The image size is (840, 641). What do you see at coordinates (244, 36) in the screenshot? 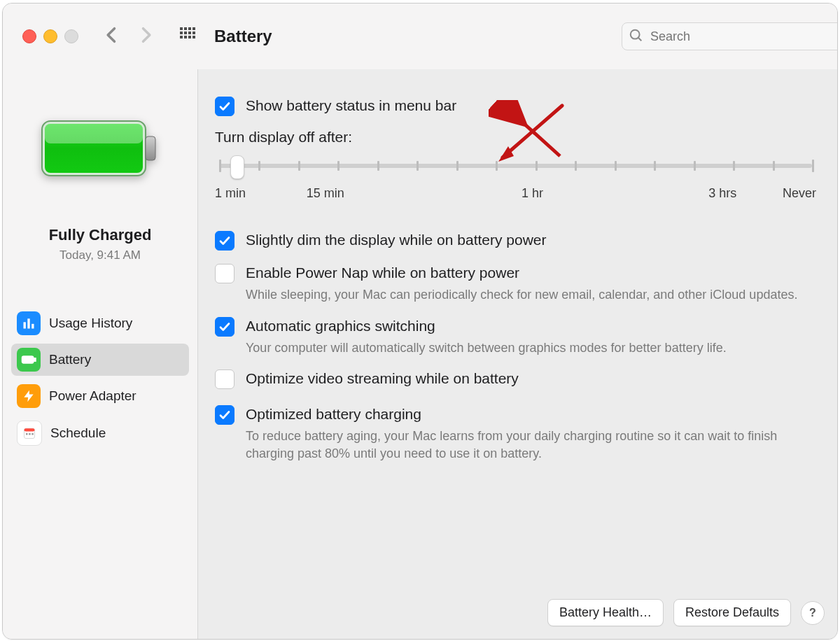
I see `window-title: Battery` at bounding box center [244, 36].